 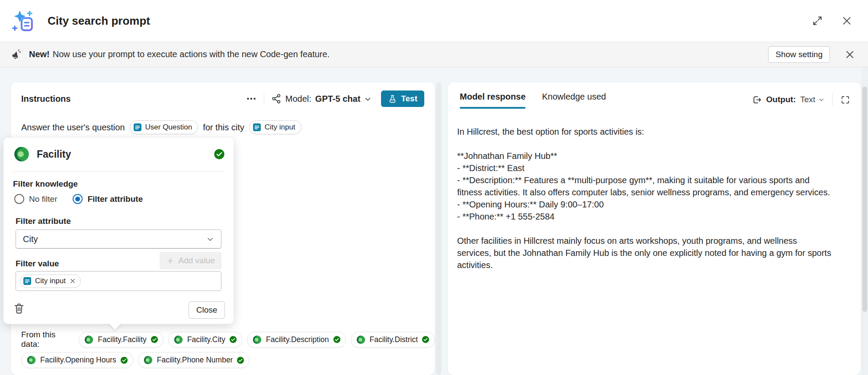 What do you see at coordinates (164, 127) in the screenshot?
I see `input-pill-user-question: User Question` at bounding box center [164, 127].